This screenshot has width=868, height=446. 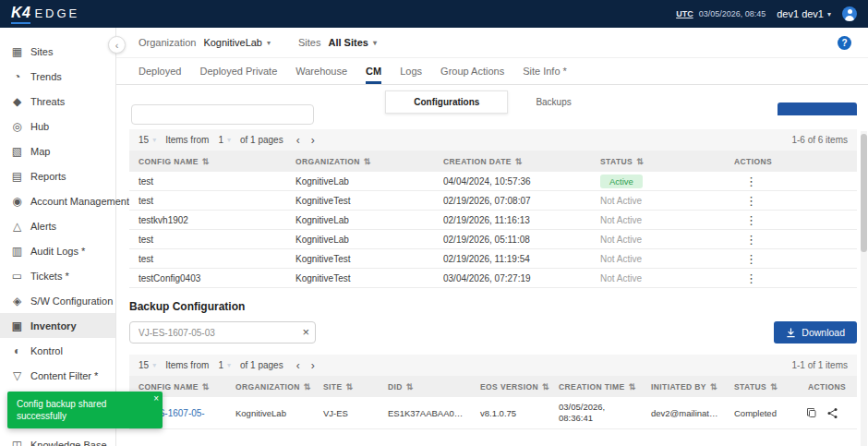 What do you see at coordinates (42, 52) in the screenshot?
I see `sidebar-item-label: Sites` at bounding box center [42, 52].